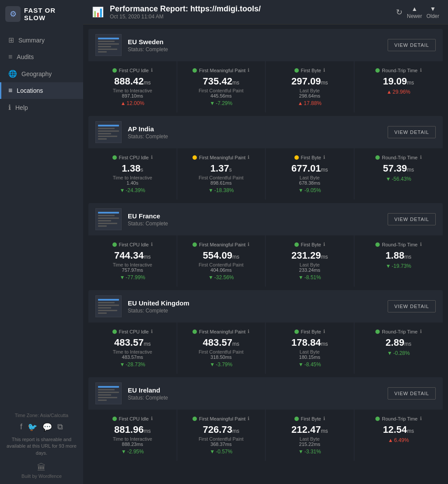  Describe the element at coordinates (221, 452) in the screenshot. I see `metric-change: ▼ -0.57%` at that location.